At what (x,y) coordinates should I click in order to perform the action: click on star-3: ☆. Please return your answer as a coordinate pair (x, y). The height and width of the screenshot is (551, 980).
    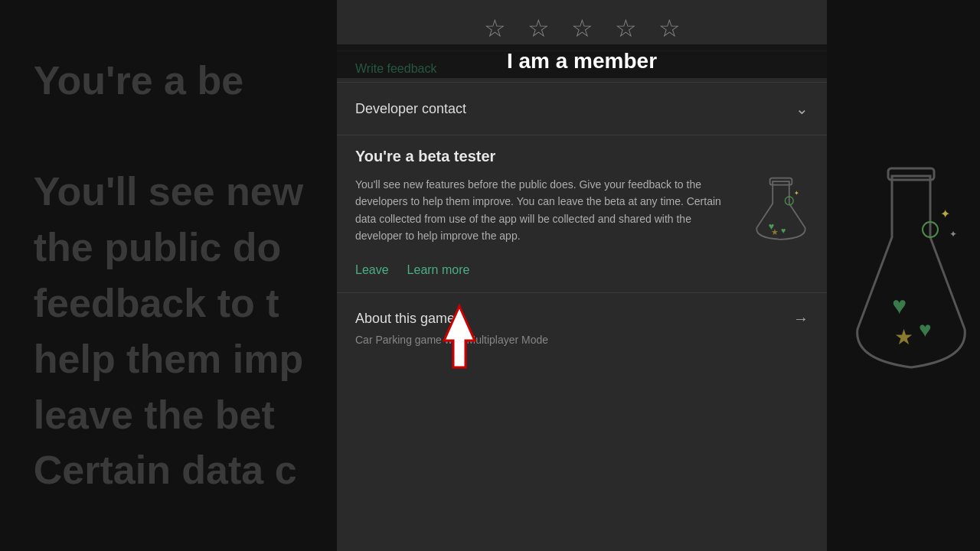
    Looking at the image, I should click on (582, 28).